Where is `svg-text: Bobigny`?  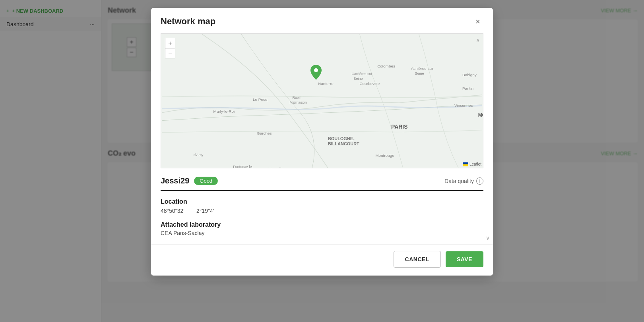 svg-text: Bobigny is located at coordinates (469, 75).